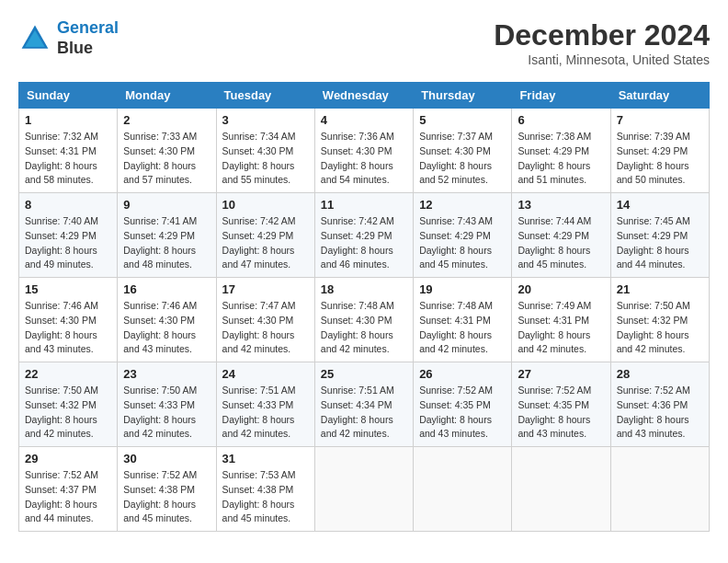 This screenshot has height=563, width=728. I want to click on day-number: 20, so click(561, 289).